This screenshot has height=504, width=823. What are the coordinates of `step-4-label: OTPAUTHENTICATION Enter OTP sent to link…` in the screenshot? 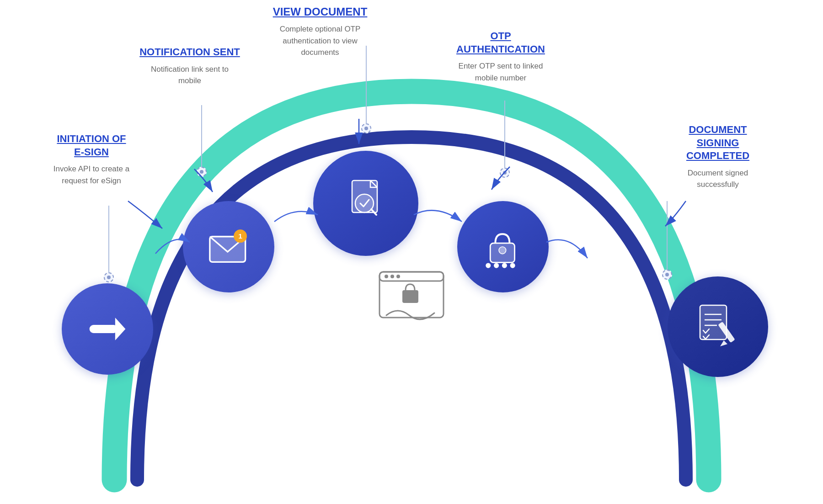 It's located at (501, 57).